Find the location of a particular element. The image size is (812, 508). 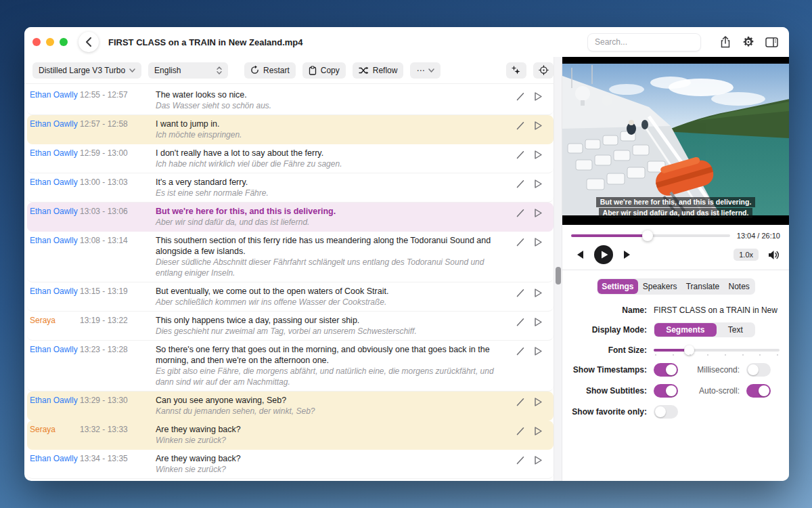

language-select: English is located at coordinates (188, 70).